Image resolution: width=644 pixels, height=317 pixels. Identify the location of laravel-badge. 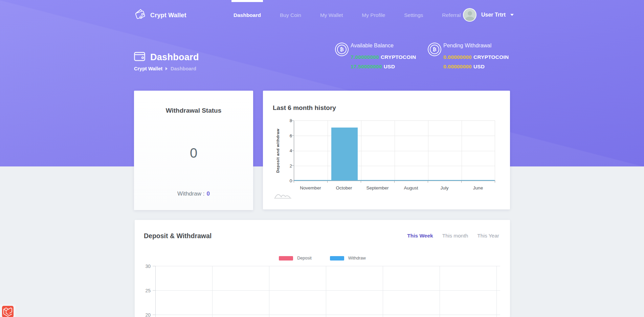
(8, 311).